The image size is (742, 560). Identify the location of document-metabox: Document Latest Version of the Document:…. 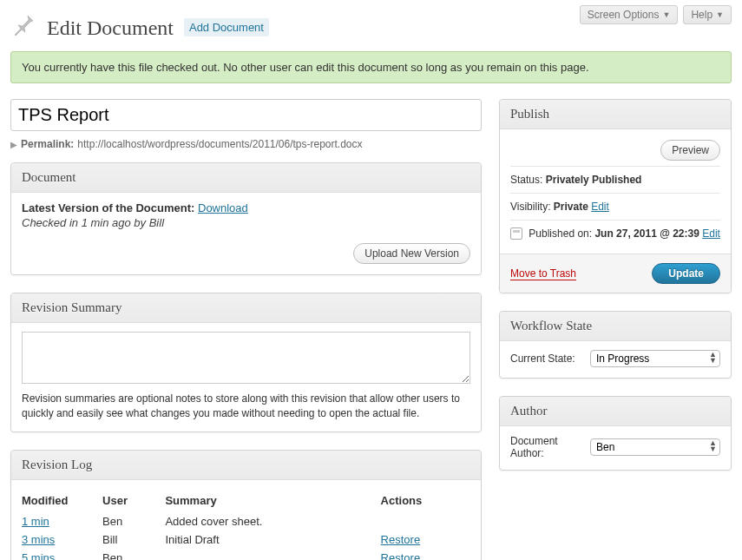
(246, 219).